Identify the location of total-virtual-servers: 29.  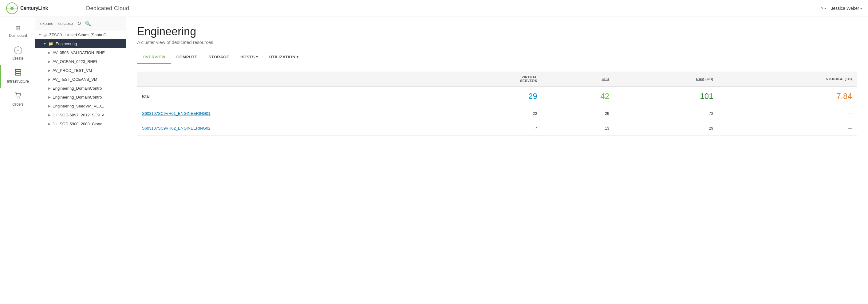
(490, 96).